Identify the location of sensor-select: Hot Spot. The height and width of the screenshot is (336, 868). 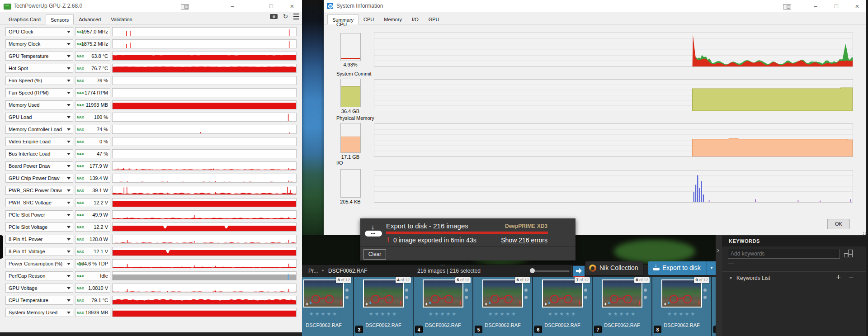
(39, 68).